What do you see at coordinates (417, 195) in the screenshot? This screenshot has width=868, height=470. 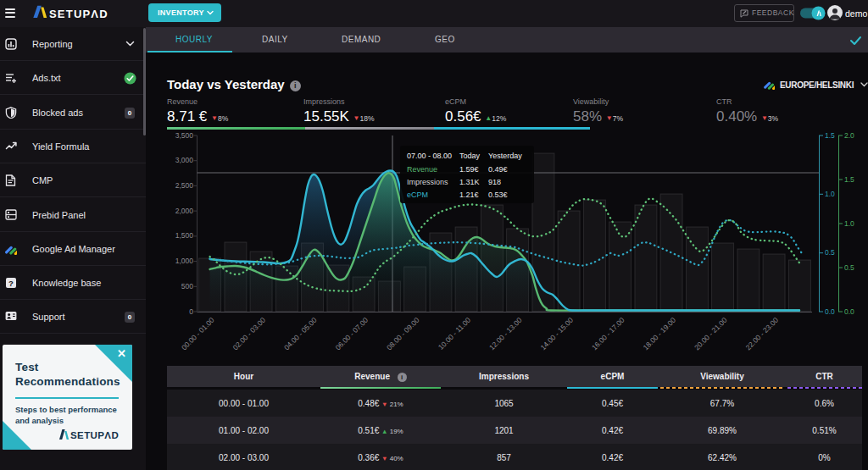 I see `svg-text: eCPM` at bounding box center [417, 195].